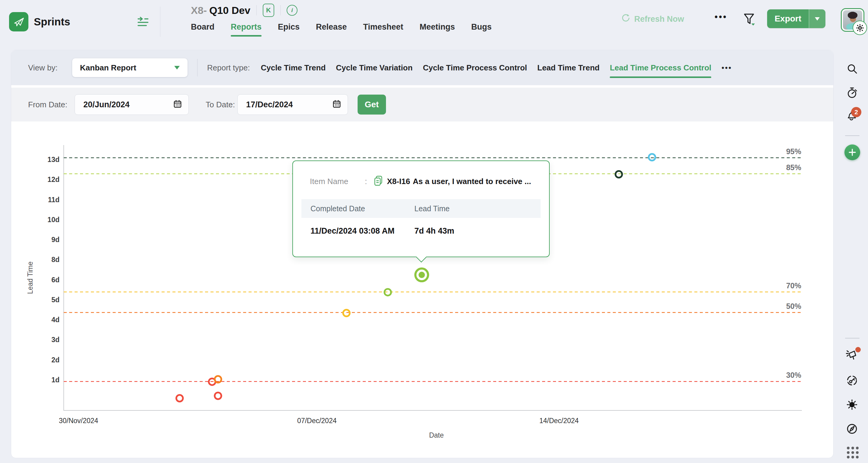 The image size is (868, 463). Describe the element at coordinates (374, 68) in the screenshot. I see `report-type-cycle-time-variation: Cycle Time Variation` at that location.